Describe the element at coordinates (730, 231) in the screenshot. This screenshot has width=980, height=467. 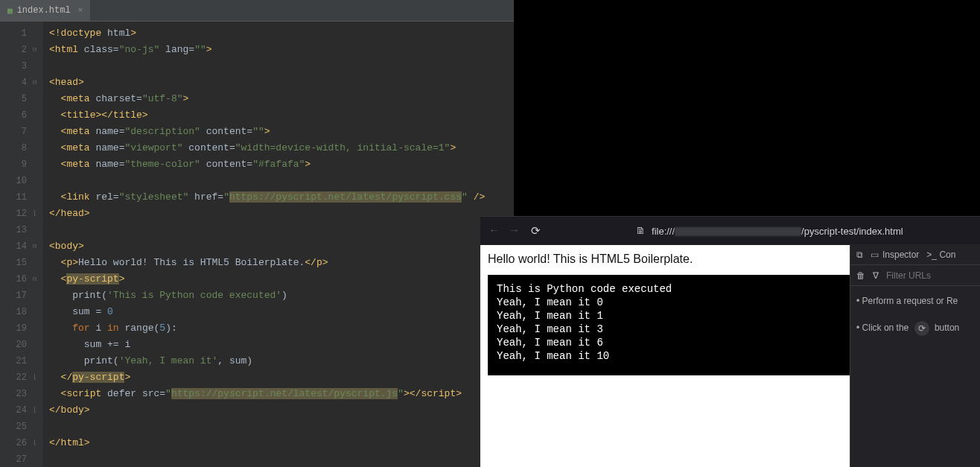
I see `browser-toolbar: ← → ⟳ 🗎 file:////pyscript-test/index.htm…` at that location.